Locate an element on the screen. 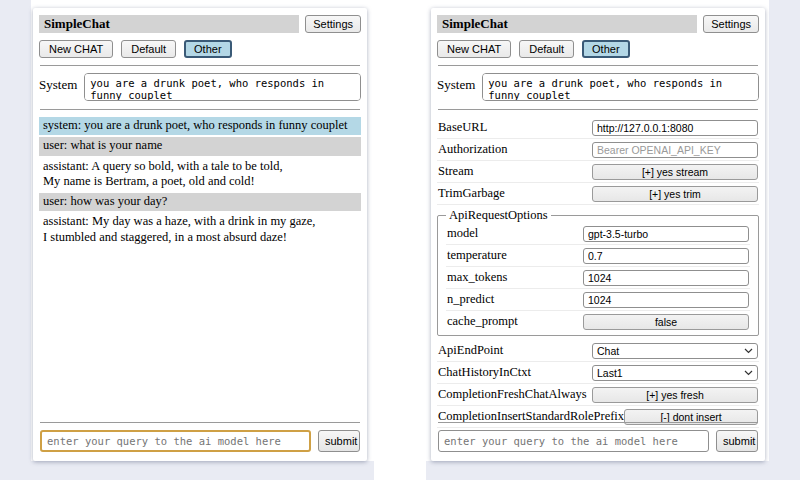 This screenshot has height=480, width=800. chat-message-assistant: assistant: My day was a haze, with a dri… is located at coordinates (200, 230).